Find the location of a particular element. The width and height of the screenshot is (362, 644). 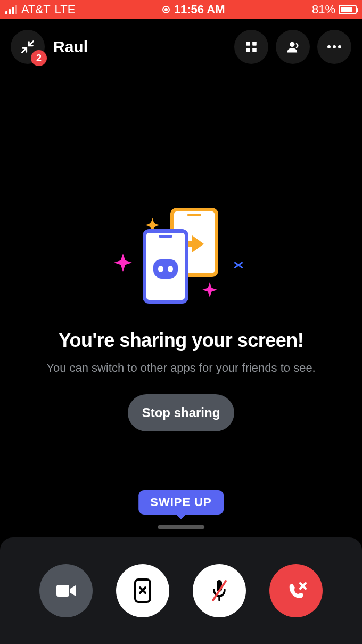

video-camera-icon is located at coordinates (66, 591).